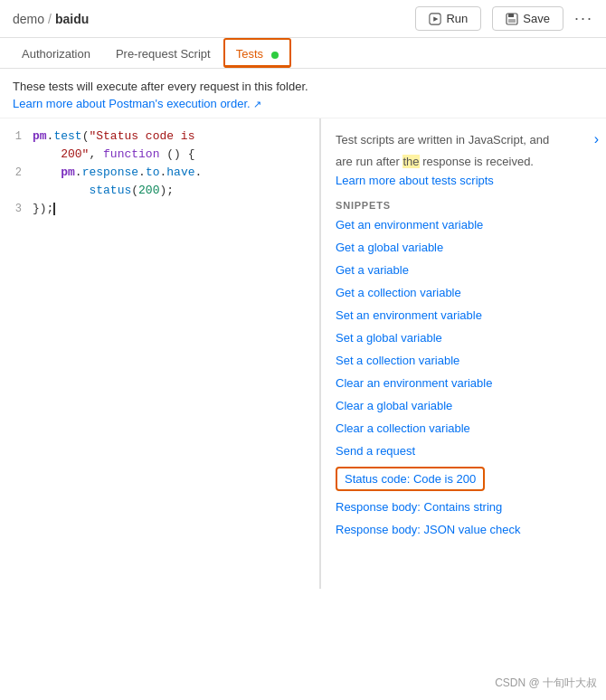 The width and height of the screenshot is (606, 700). I want to click on snippet-clear-collection: Clear a collection variable, so click(463, 429).